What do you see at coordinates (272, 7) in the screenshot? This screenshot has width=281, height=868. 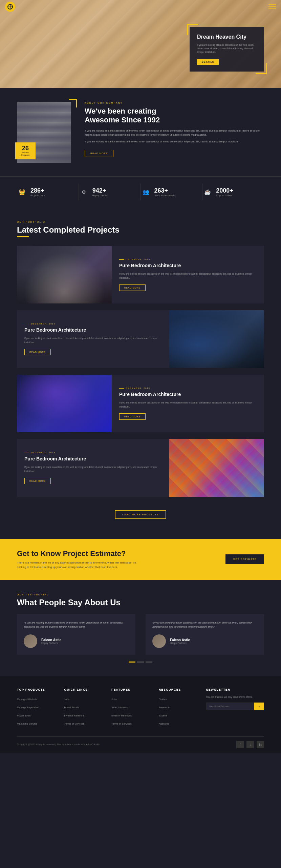 I see `hamburger-menu` at bounding box center [272, 7].